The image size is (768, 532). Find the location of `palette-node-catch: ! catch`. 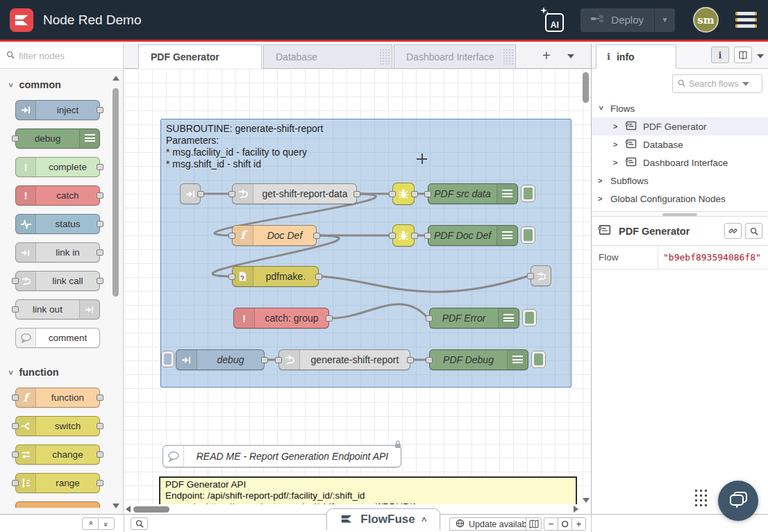

palette-node-catch: ! catch is located at coordinates (58, 196).